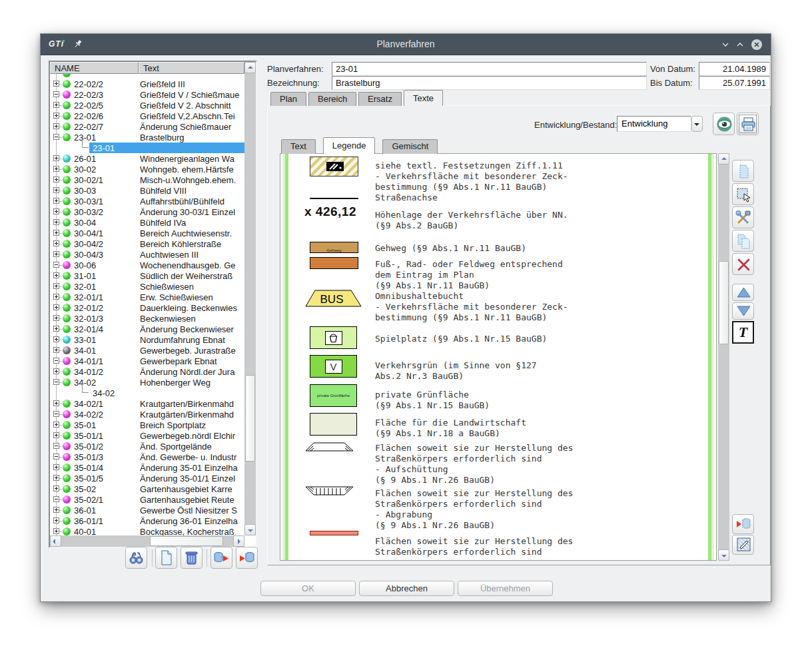  Describe the element at coordinates (743, 292) in the screenshot. I see `move-up-button` at that location.